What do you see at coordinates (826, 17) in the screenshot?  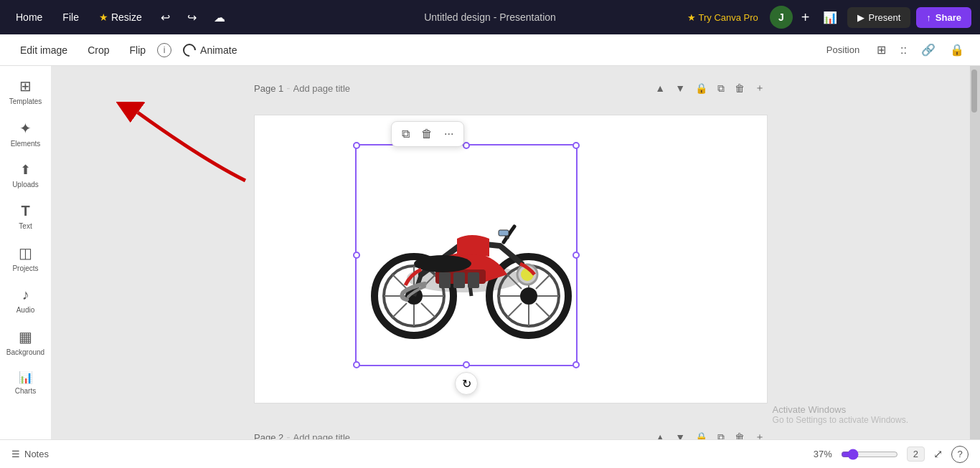 I see `topbar-right: ★ Try Canva Pro J + 📊 ▶ Present ↑ Share` at bounding box center [826, 17].